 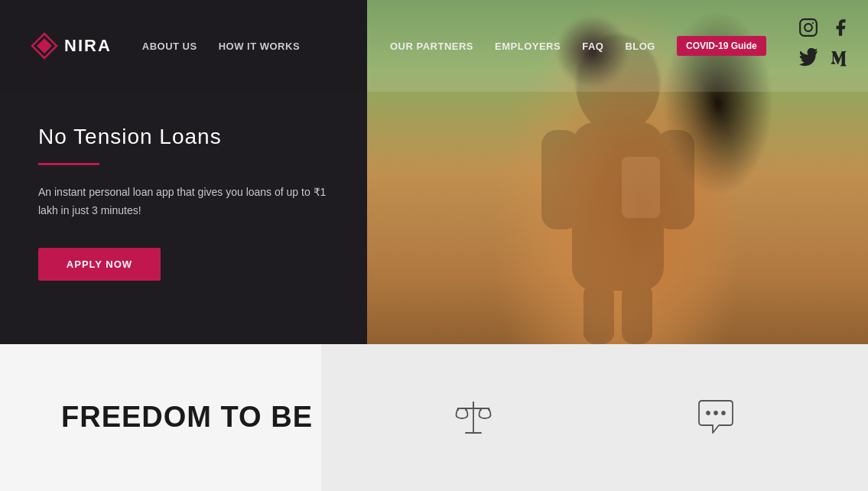 What do you see at coordinates (618, 46) in the screenshot?
I see `nav-right-bar: OUR PARTNERS EMPLOYERS FAQ BLOG COVID-19…` at bounding box center [618, 46].